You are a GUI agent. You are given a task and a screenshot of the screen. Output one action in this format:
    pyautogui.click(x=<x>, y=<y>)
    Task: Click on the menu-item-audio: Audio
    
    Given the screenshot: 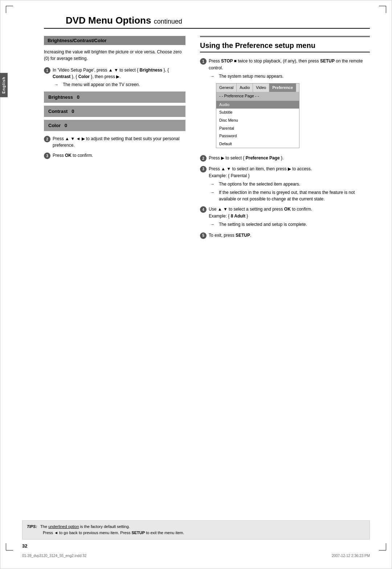 What is the action you would take?
    pyautogui.click(x=258, y=105)
    